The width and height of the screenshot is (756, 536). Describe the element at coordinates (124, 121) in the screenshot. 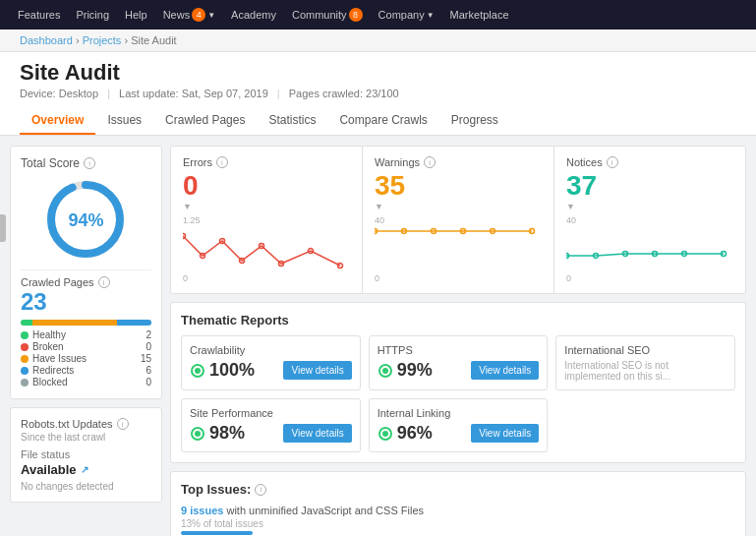

I see `tab-issues: Issues` at that location.